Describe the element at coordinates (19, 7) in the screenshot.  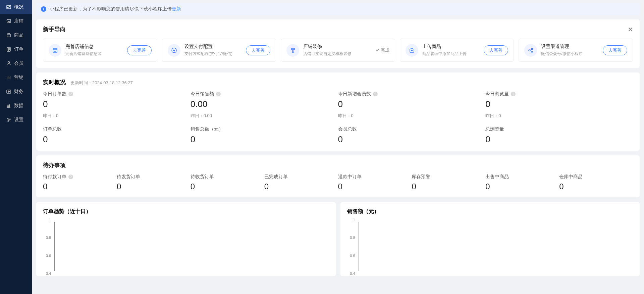
I see `sidebar-item-label: 概况` at that location.